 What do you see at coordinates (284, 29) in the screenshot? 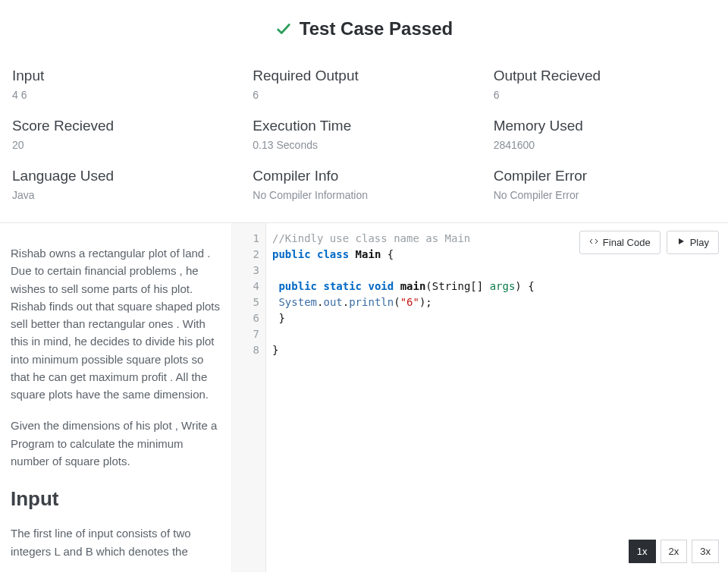
I see `check-icon` at bounding box center [284, 29].